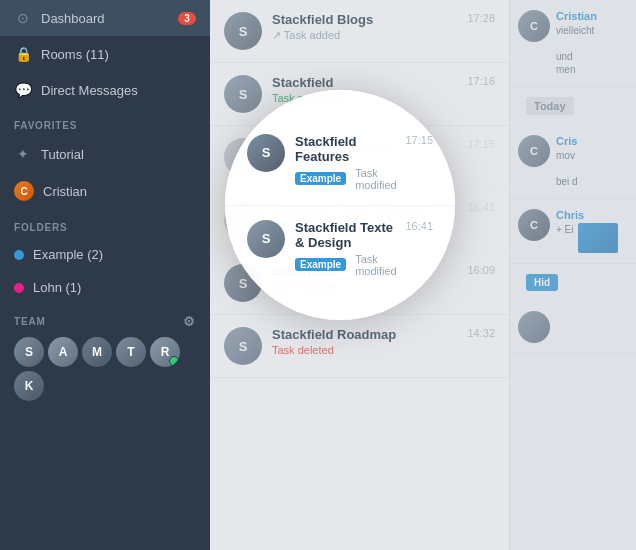 Image resolution: width=636 pixels, height=550 pixels. Describe the element at coordinates (592, 50) in the screenshot. I see `chat-msg-1: vielleicht und men` at that location.